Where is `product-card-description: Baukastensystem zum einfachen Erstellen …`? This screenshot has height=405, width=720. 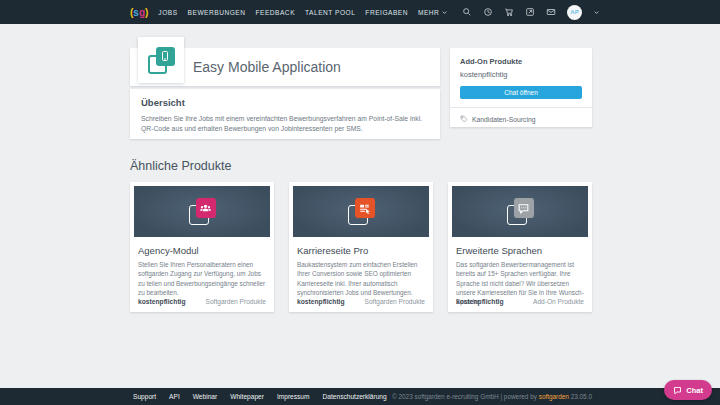
product-card-description: Baukastensystem zum einfachen Erstellen … is located at coordinates (361, 278).